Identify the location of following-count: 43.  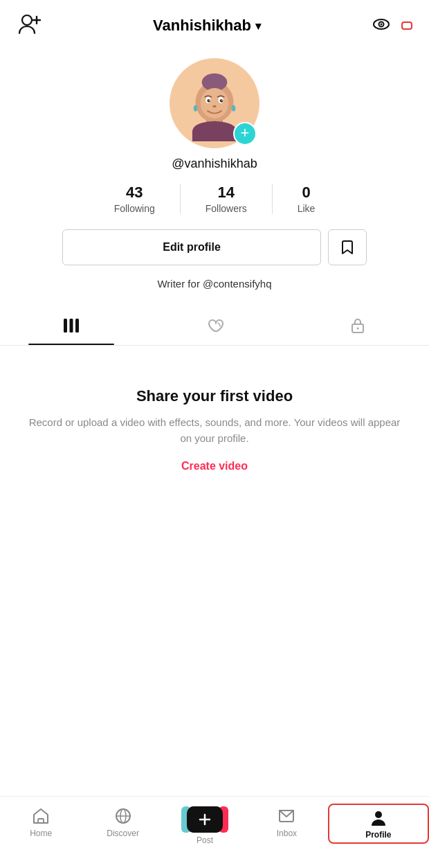
(134, 193).